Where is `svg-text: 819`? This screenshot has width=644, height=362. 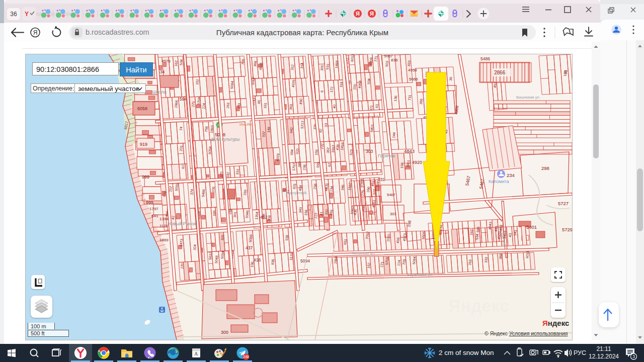 svg-text: 819 is located at coordinates (409, 63).